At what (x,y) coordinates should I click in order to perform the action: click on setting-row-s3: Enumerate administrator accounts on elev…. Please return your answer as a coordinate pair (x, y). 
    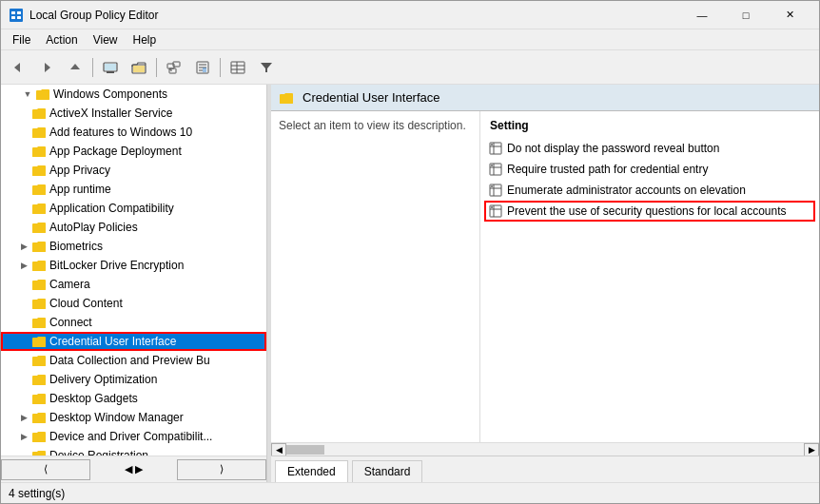
    Looking at the image, I should click on (650, 190).